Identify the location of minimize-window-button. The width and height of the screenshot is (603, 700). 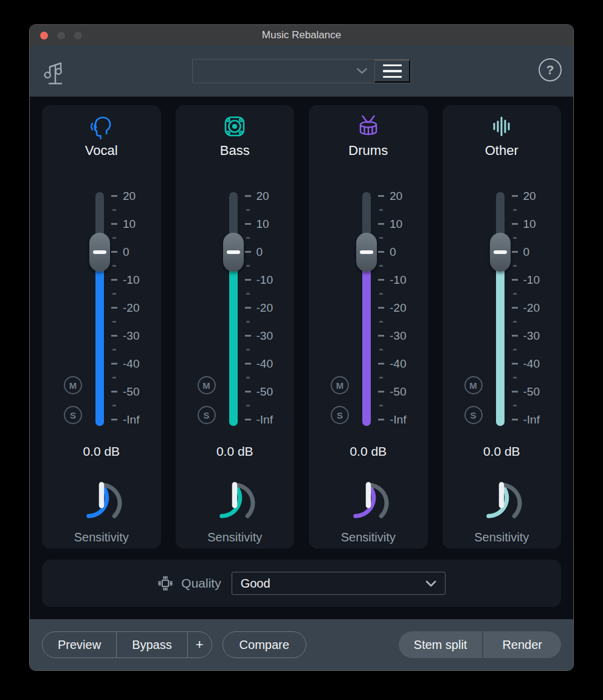
(61, 35).